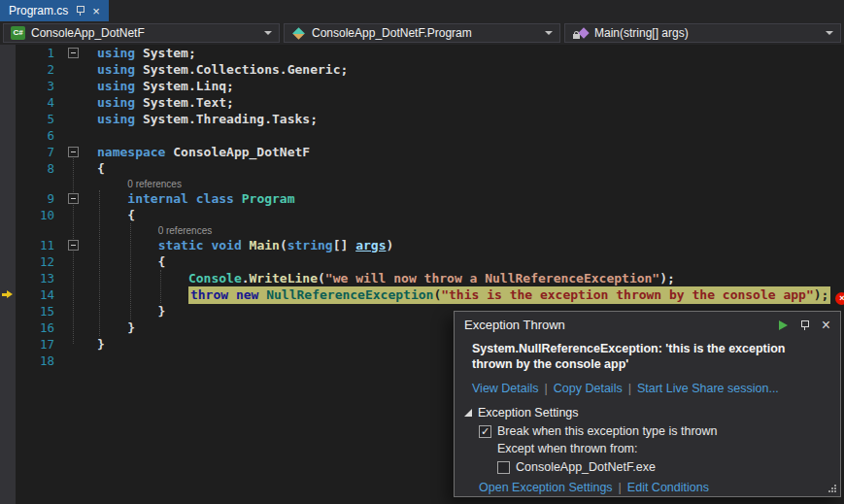 The image size is (844, 504). What do you see at coordinates (422, 118) in the screenshot?
I see `code-line: 5using System.Threading.Tasks;` at bounding box center [422, 118].